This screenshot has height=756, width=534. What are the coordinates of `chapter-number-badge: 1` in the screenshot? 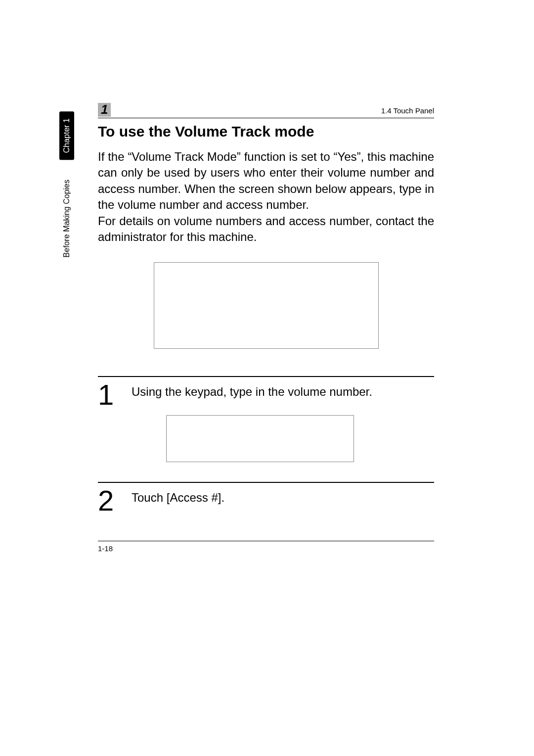 It's located at (104, 110).